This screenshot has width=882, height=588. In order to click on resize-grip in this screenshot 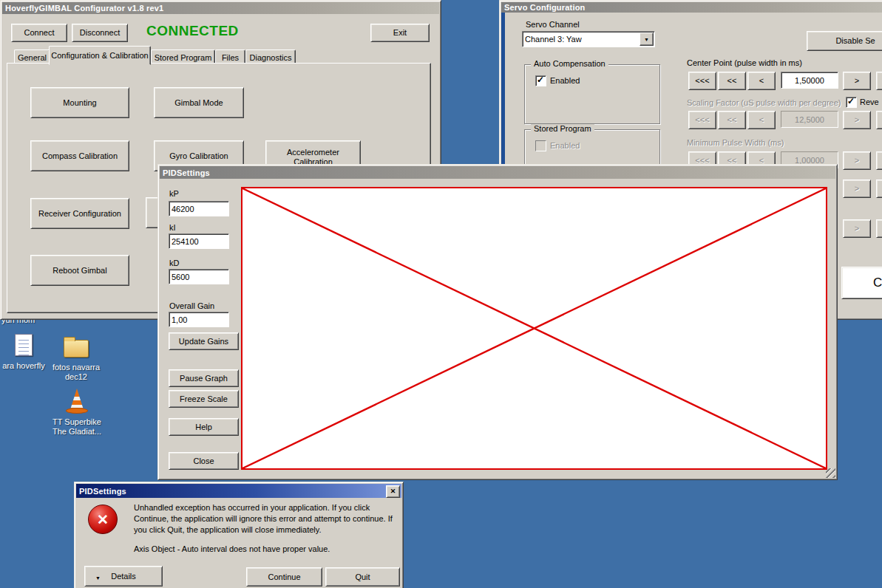, I will do `click(831, 473)`.